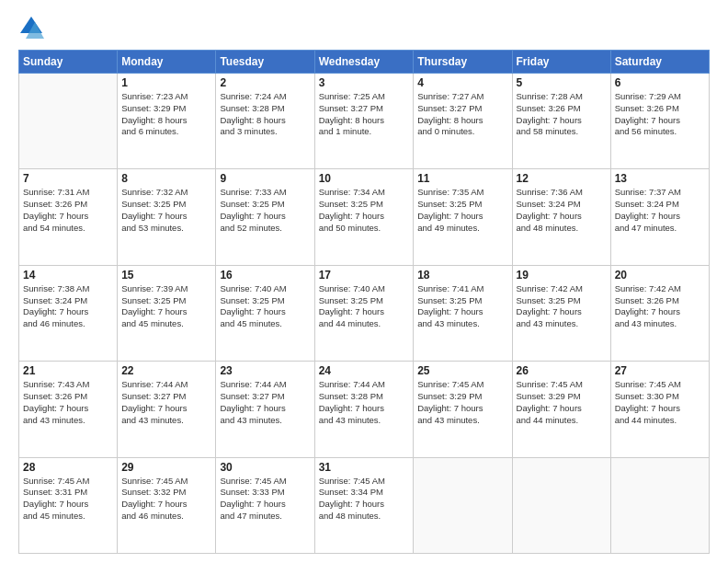 Image resolution: width=728 pixels, height=563 pixels. What do you see at coordinates (167, 313) in the screenshot?
I see `calendar-cell: 15Sunrise: 7:39 AM Sunset: 3:25 PM Dayli…` at bounding box center [167, 313].